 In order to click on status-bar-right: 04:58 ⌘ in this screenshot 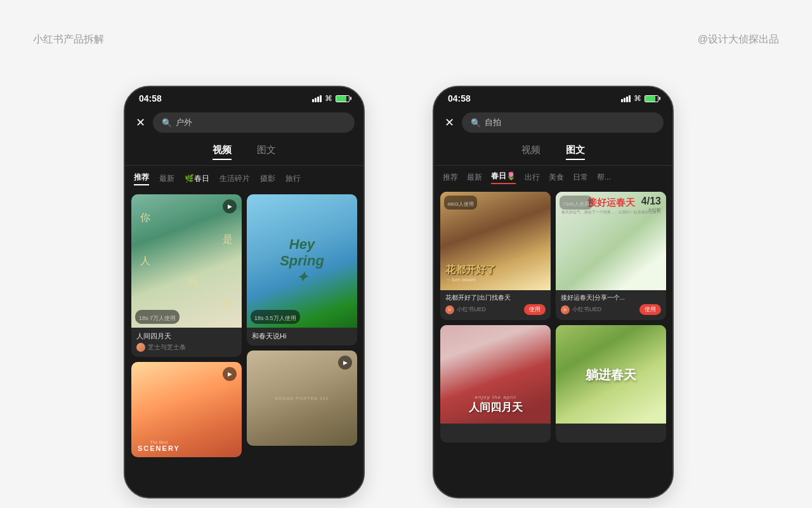, I will do `click(553, 97)`.